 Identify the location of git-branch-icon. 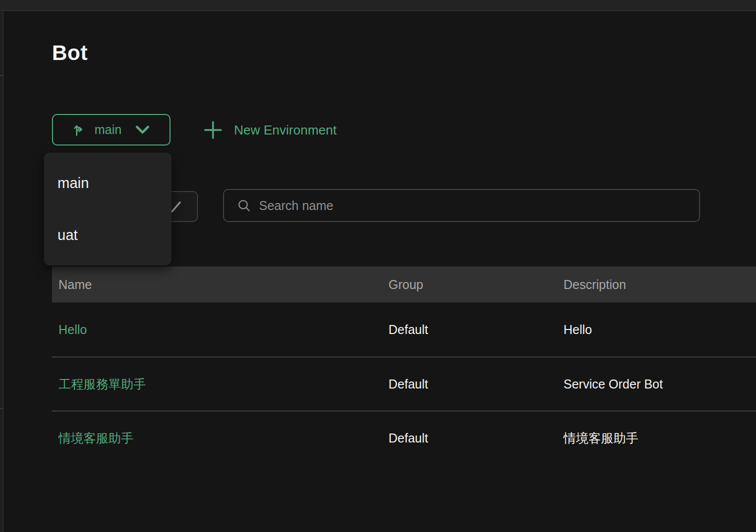
(79, 130).